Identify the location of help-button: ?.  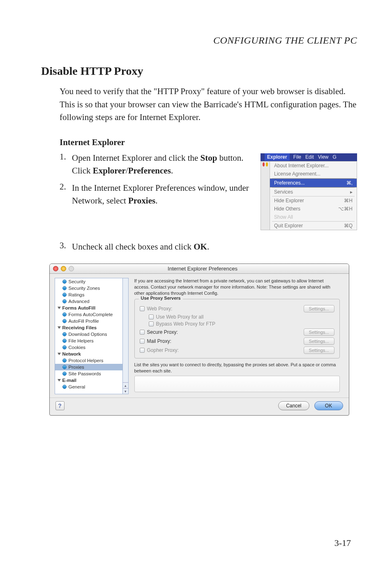
(60, 406).